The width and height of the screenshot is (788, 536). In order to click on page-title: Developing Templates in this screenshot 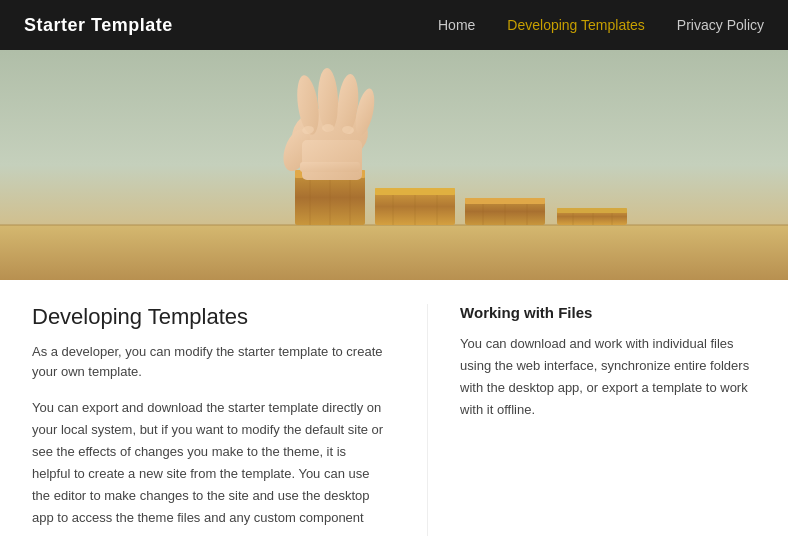, I will do `click(210, 317)`.